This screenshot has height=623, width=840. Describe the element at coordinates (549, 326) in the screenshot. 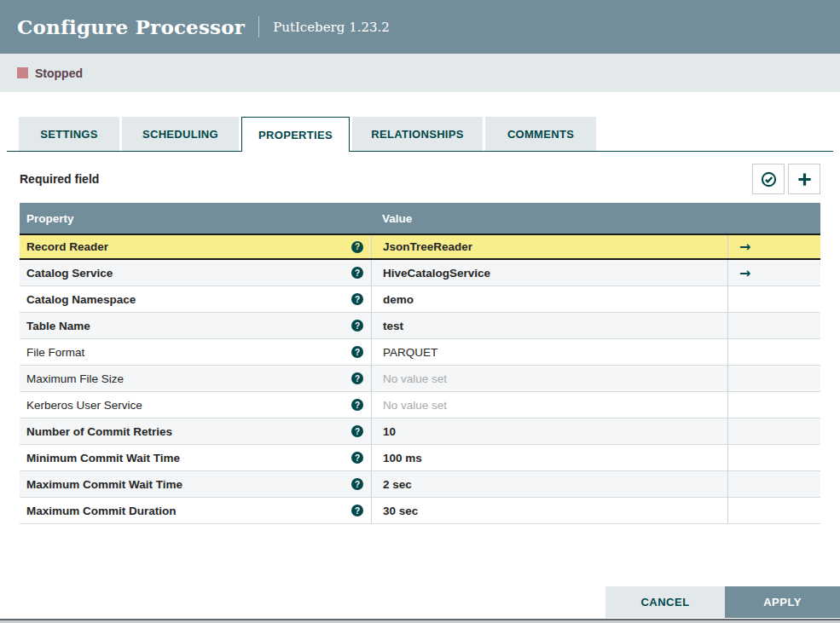

I see `property-value-cell: test` at that location.